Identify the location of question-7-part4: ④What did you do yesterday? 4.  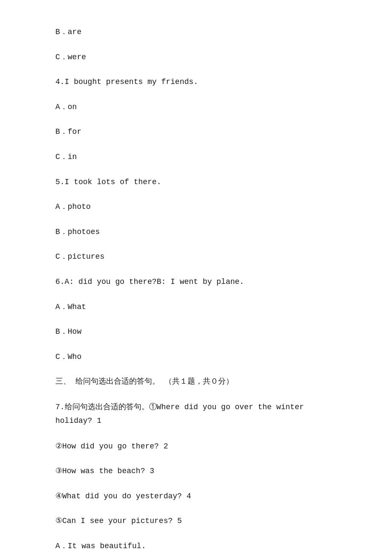
(196, 496).